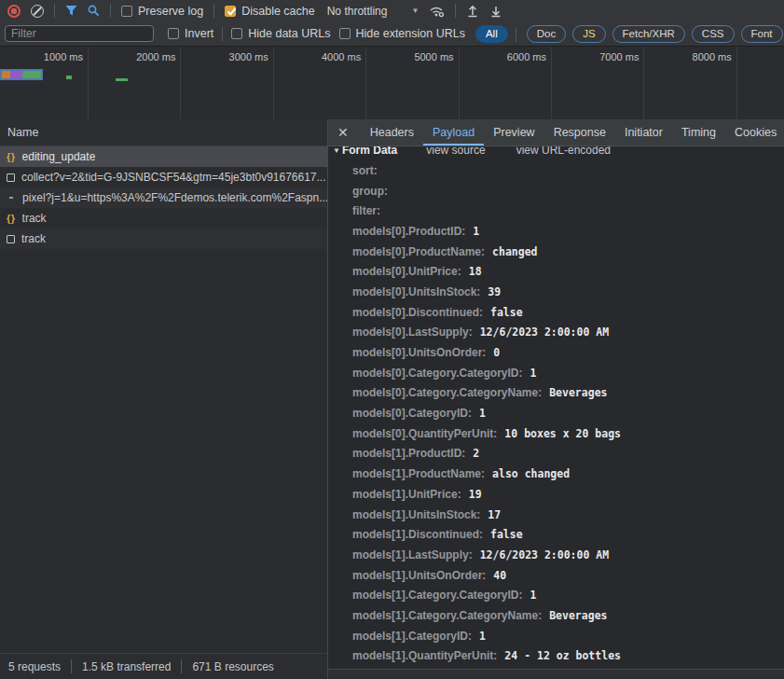 This screenshot has width=784, height=679. Describe the element at coordinates (496, 353) in the screenshot. I see `param-value: 0` at that location.